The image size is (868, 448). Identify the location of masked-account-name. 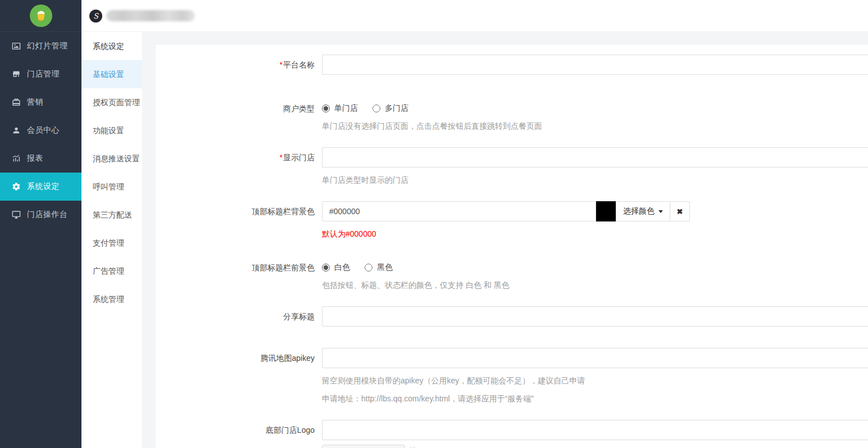
(151, 16).